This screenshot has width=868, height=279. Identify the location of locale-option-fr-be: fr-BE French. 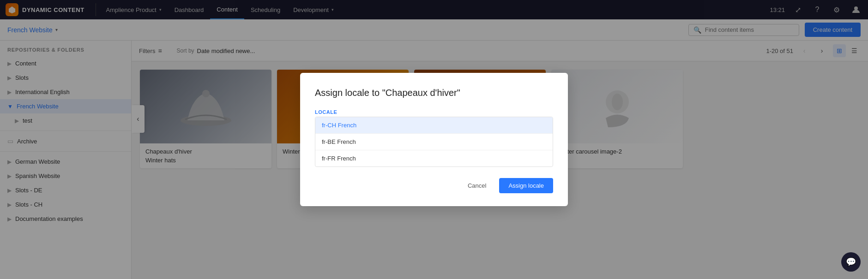
(434, 142).